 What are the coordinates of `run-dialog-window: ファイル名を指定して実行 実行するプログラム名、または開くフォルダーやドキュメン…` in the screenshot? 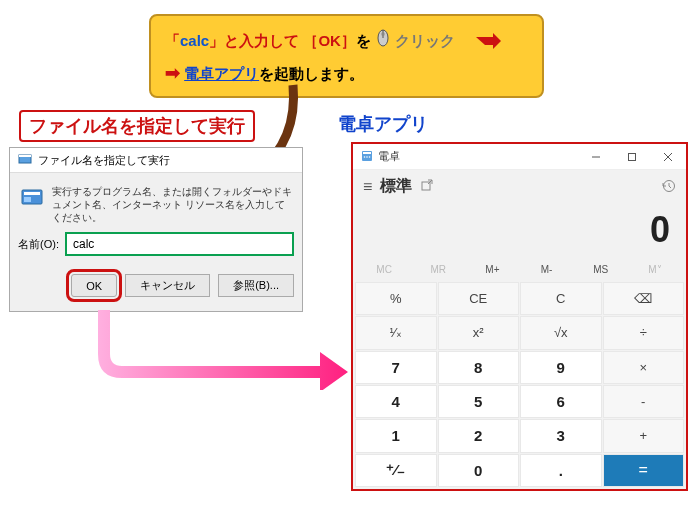 It's located at (156, 230).